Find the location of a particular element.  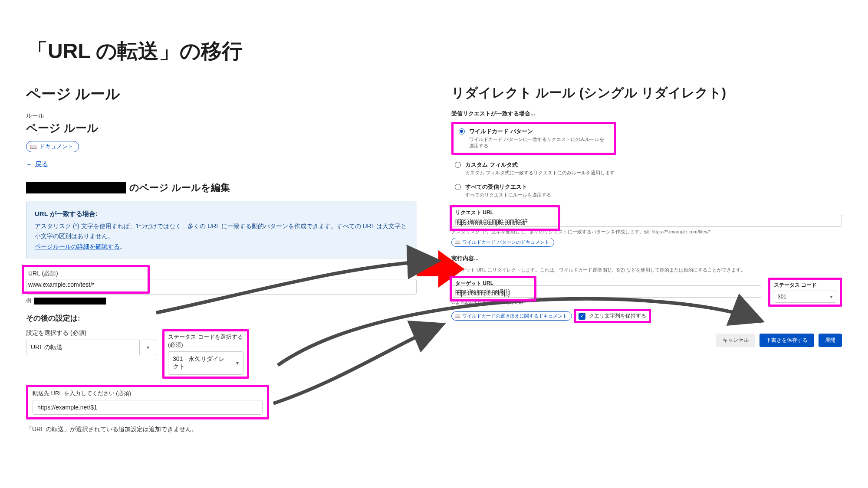

info-box-body: アスタリスク (*) 文字を使用すれば、1つだけではなく、多くの URL に一致… is located at coordinates (222, 237).